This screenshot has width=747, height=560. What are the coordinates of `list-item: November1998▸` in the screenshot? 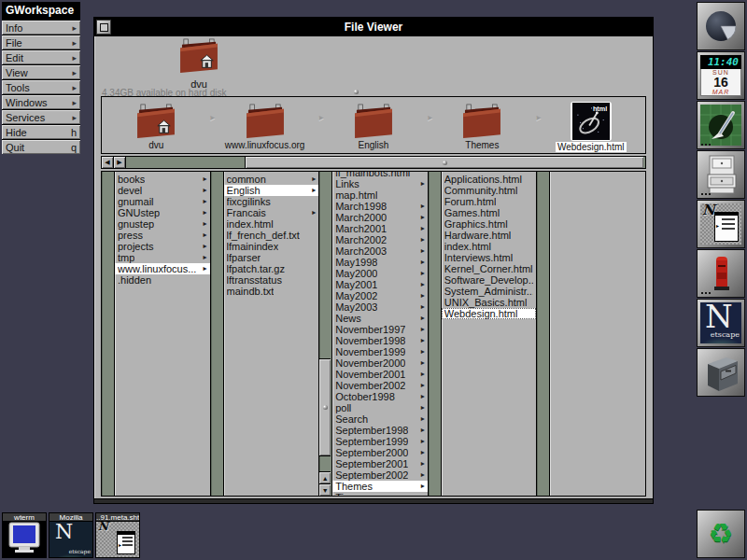 It's located at (380, 341).